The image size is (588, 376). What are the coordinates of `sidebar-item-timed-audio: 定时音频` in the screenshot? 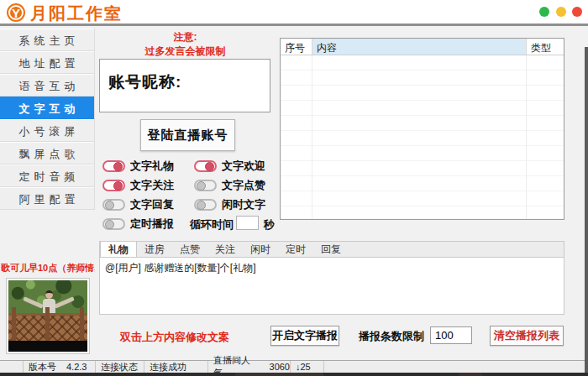 It's located at (47, 176).